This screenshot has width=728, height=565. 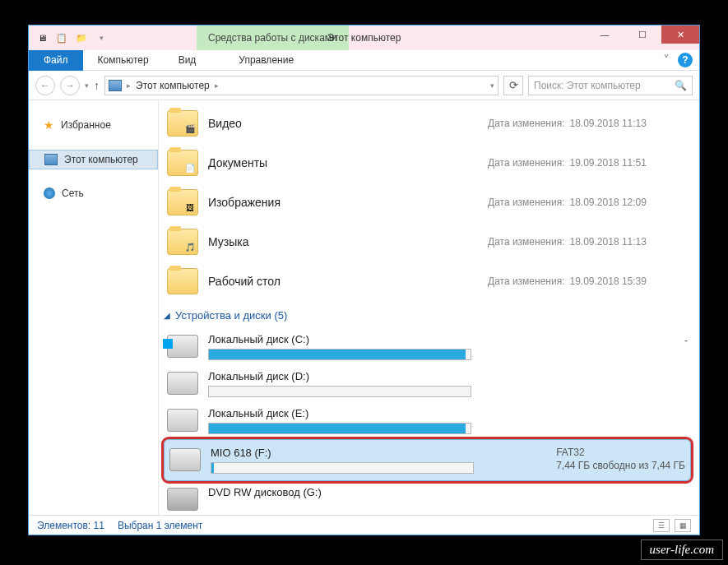 What do you see at coordinates (183, 123) in the screenshot?
I see `folder-icon: 🎬` at bounding box center [183, 123].